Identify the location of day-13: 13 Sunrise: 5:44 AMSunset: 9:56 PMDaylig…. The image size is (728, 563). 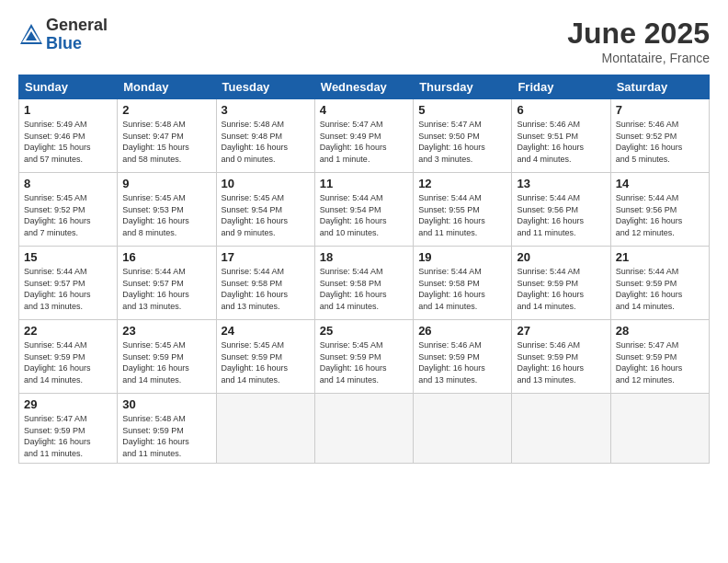
(561, 210).